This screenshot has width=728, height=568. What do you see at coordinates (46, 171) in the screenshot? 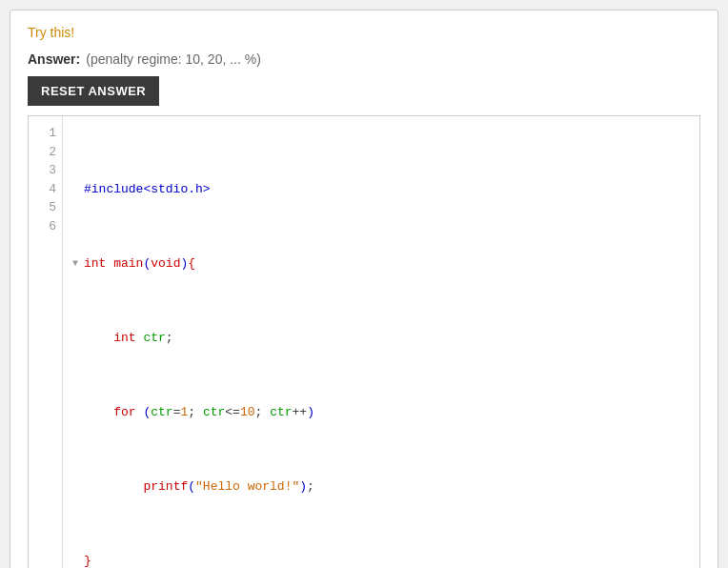
I see `line-number-3: 3` at bounding box center [46, 171].